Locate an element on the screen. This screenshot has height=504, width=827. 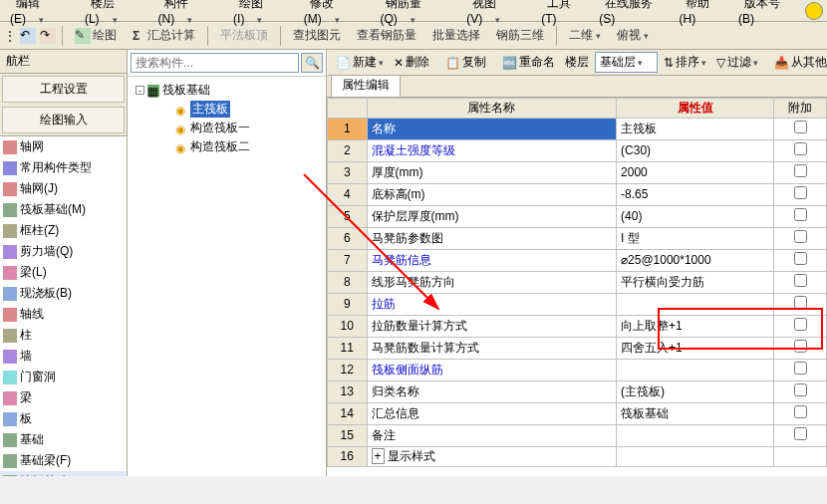
menu-rebar: 钢筋量(Q)▾ is located at coordinates (416, 14).